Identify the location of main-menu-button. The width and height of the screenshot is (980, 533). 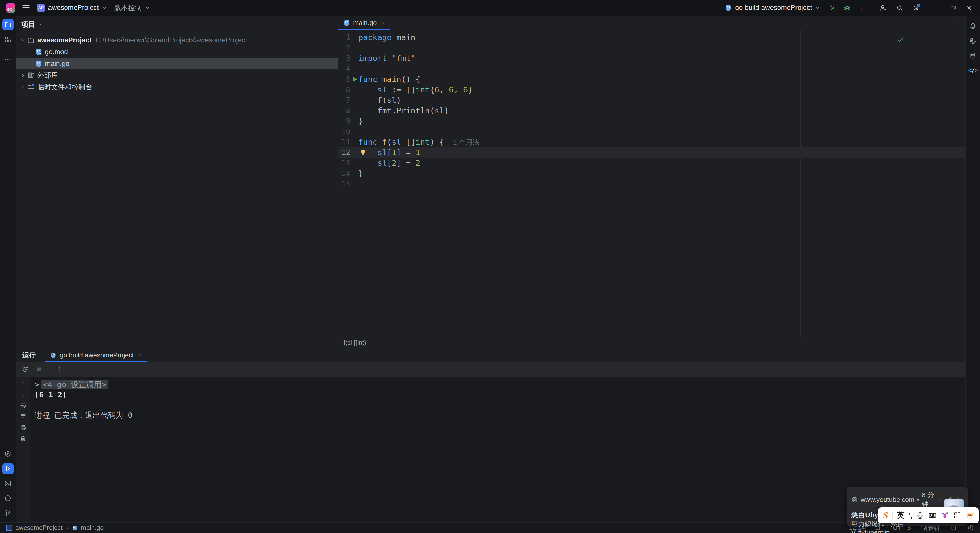
(26, 8).